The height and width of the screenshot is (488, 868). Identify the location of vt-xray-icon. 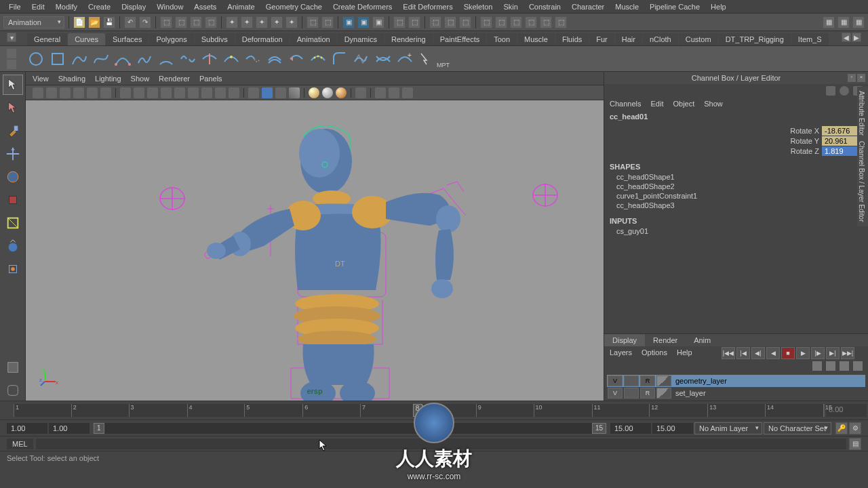
(380, 93).